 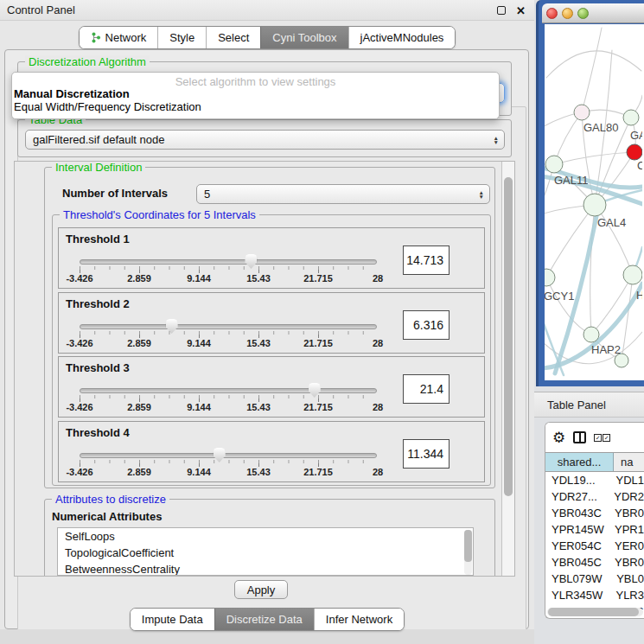 I want to click on bottom-tabbar: Impute DataDiscretize DataInfer Network, so click(x=267, y=619).